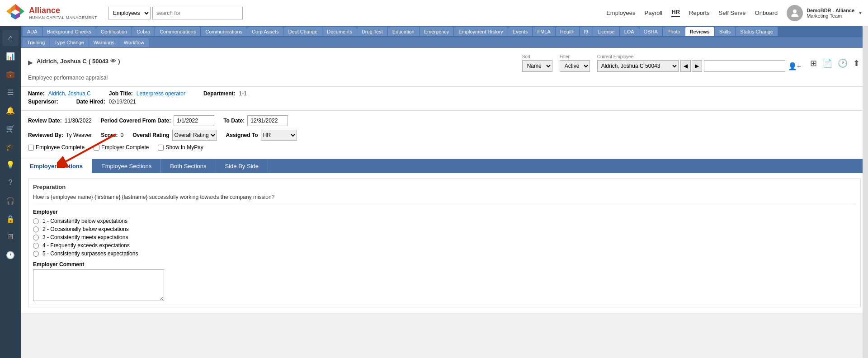 Image resolution: width=868 pixels, height=358 pixels. Describe the element at coordinates (860, 13) in the screenshot. I see `user-dropdown-icon: ▼` at that location.